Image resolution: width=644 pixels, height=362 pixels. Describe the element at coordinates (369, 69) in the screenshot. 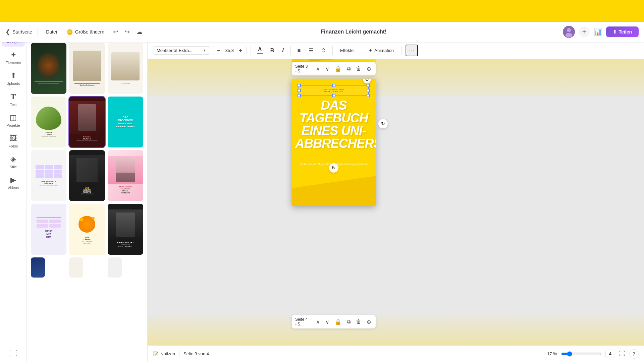

I see `page-add-after: ⊕` at that location.